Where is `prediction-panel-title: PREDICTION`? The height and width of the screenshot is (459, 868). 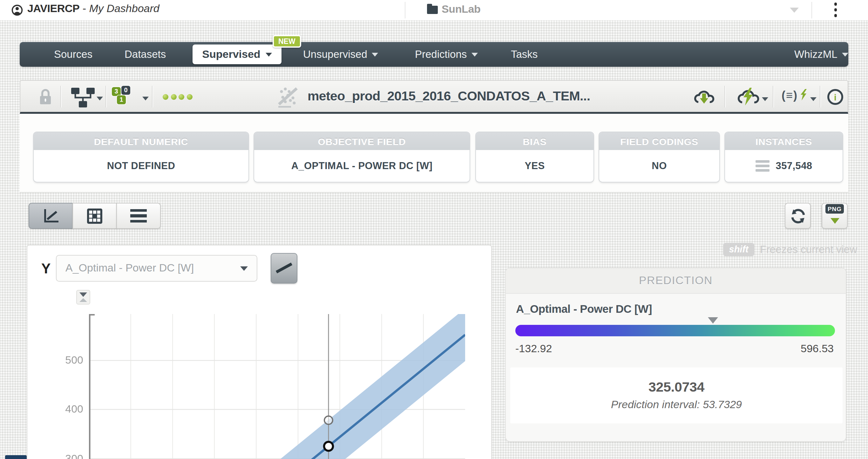
prediction-panel-title: PREDICTION is located at coordinates (676, 281).